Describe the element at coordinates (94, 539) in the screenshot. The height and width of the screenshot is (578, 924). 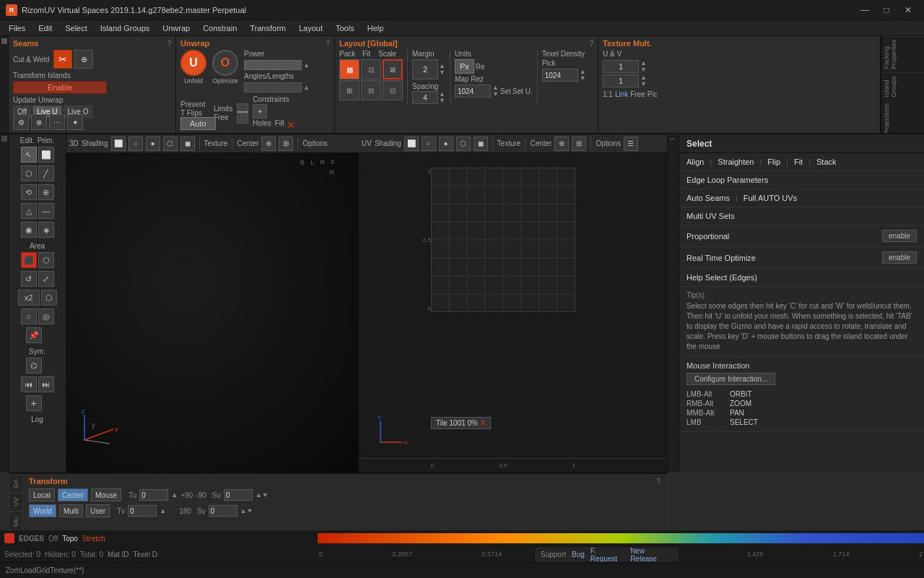
I see `stretch-status: Stretch` at that location.